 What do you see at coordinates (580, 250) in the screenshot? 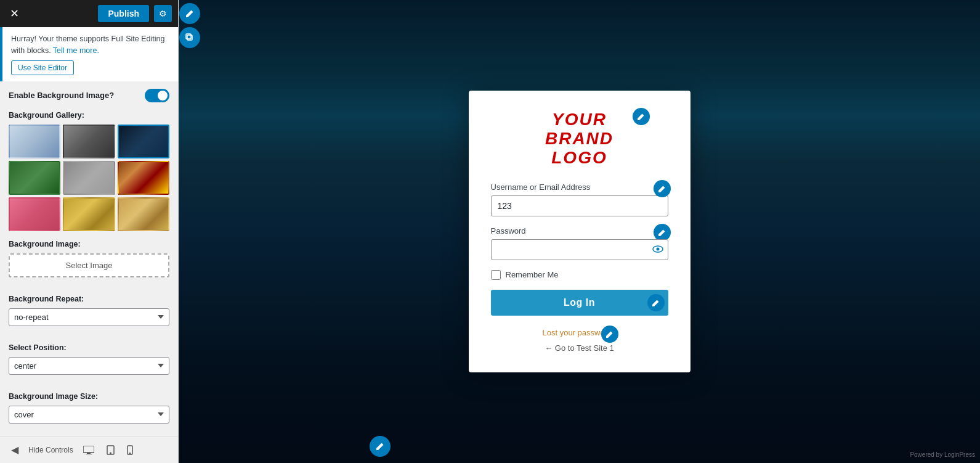
I see `password-input` at bounding box center [580, 250].